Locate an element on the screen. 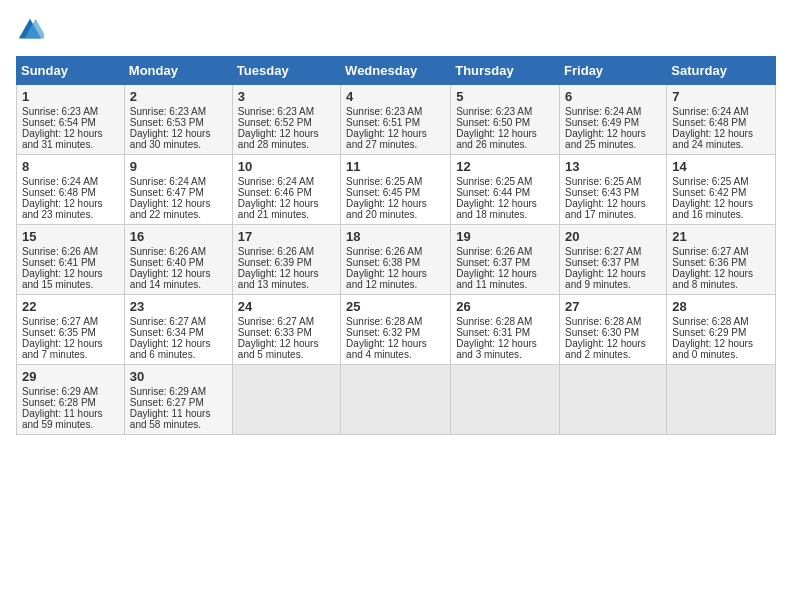 The image size is (792, 612). sunset-text: Sunset: 6:27 PM is located at coordinates (167, 402).